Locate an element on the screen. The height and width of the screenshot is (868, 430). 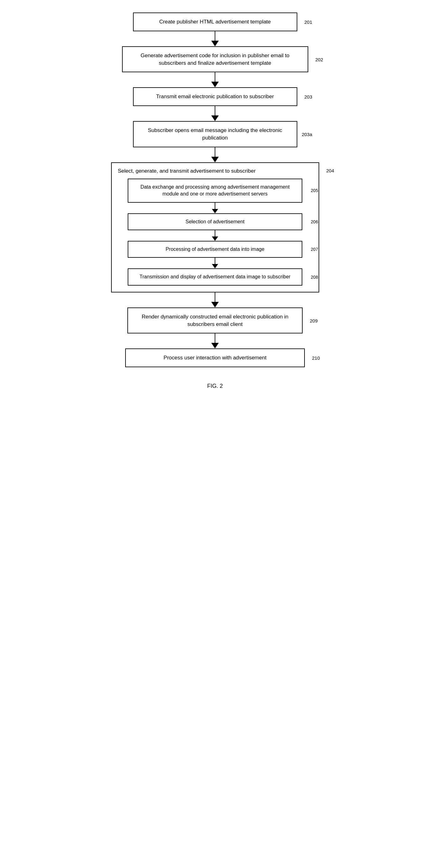
step-202-label: 202 is located at coordinates (319, 59).